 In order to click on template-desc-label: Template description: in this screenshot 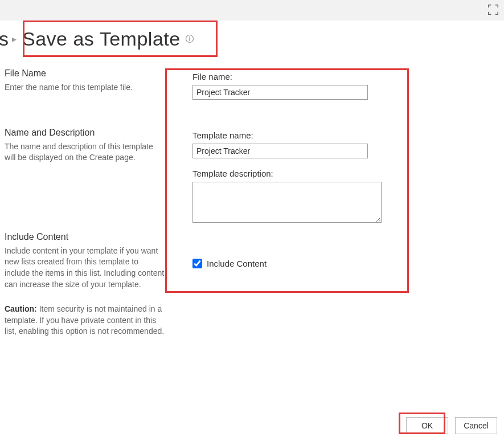, I will do `click(346, 173)`.